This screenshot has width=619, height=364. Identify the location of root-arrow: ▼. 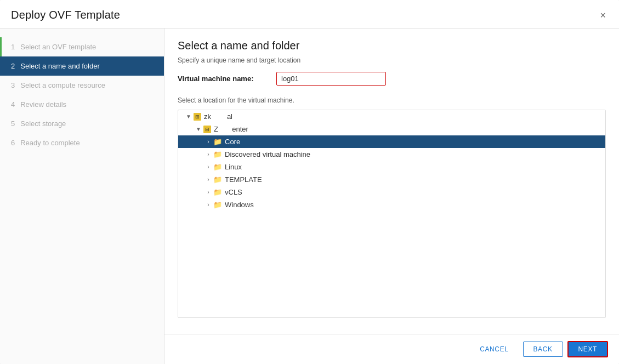
(189, 116).